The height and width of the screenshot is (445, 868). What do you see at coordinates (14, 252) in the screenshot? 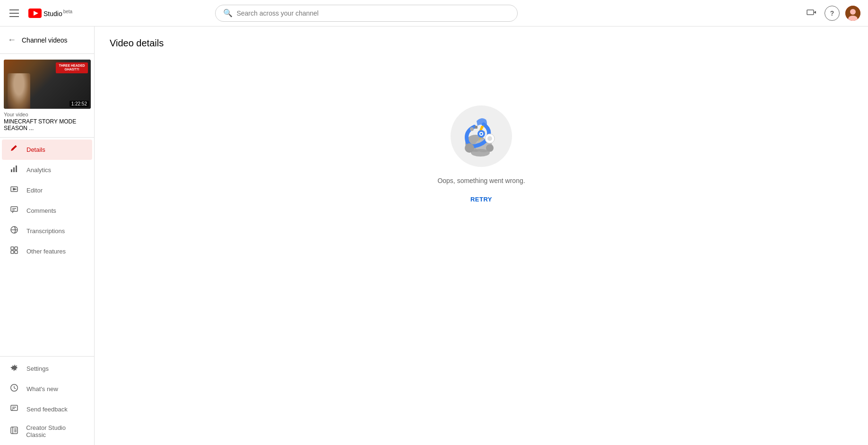
I see `other-features-icon` at bounding box center [14, 252].